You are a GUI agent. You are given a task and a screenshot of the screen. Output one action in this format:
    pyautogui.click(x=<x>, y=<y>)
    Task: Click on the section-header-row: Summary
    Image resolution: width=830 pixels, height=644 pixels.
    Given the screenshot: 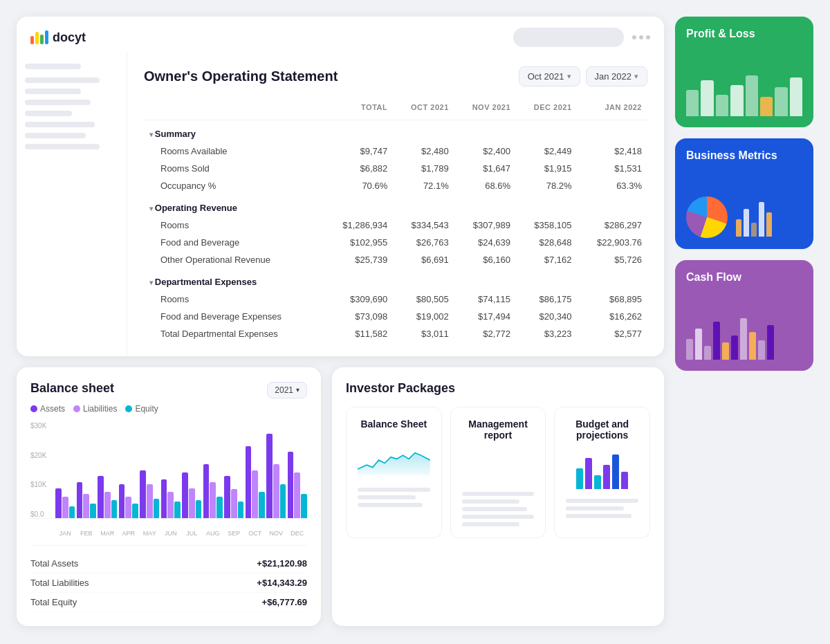 What is the action you would take?
    pyautogui.click(x=396, y=131)
    